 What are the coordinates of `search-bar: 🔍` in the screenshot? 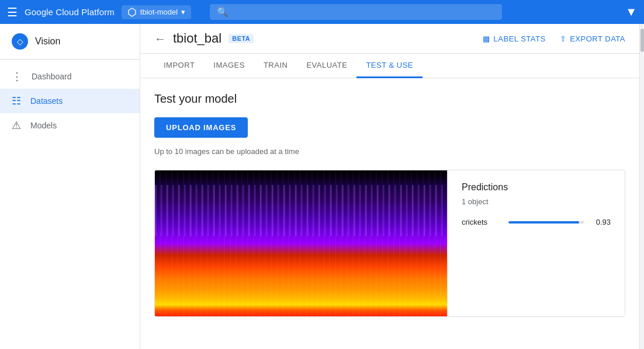 It's located at (356, 12).